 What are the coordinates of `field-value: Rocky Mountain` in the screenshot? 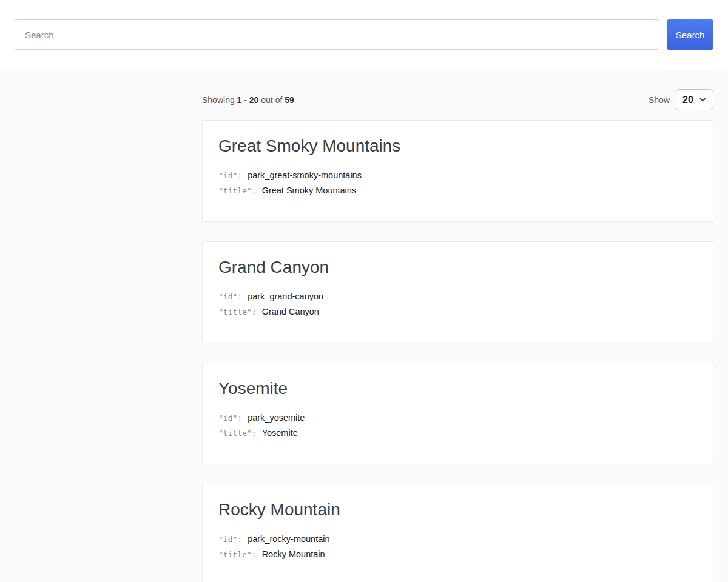 It's located at (294, 554).